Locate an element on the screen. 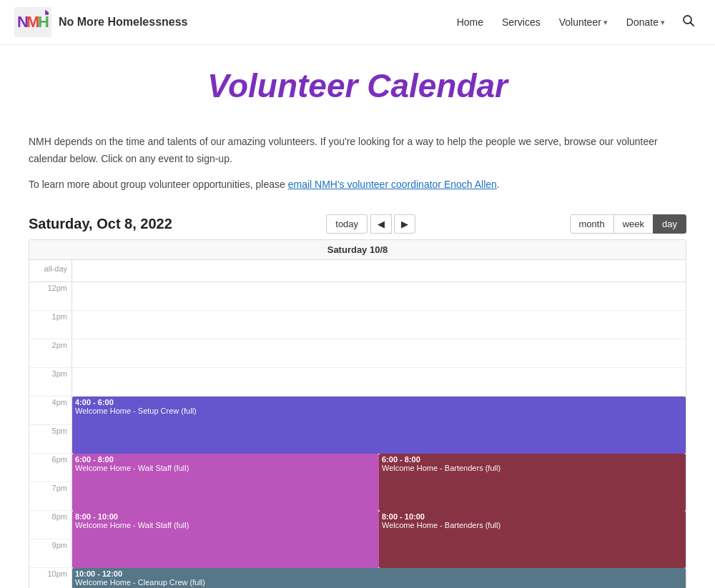  day-view-button: day is located at coordinates (669, 224).